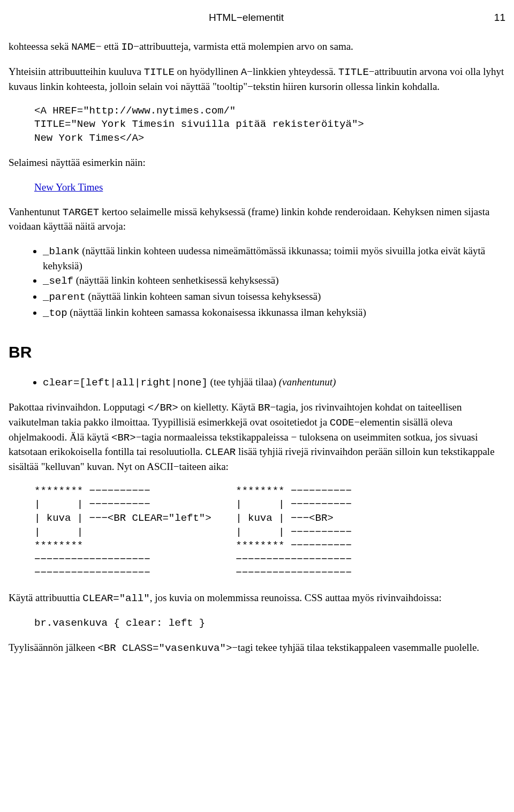  Describe the element at coordinates (257, 125) in the screenshot. I see `code-block-anchor-example: <A HREF="http://www.nytimes.com/" TITLE=…` at that location.